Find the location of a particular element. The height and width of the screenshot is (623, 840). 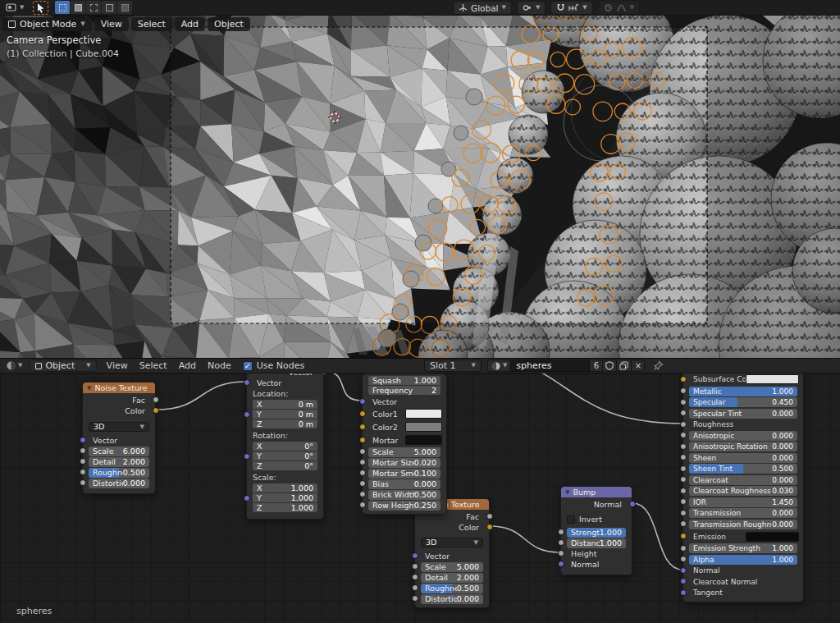

editor-type-button: ▼ is located at coordinates (15, 7).